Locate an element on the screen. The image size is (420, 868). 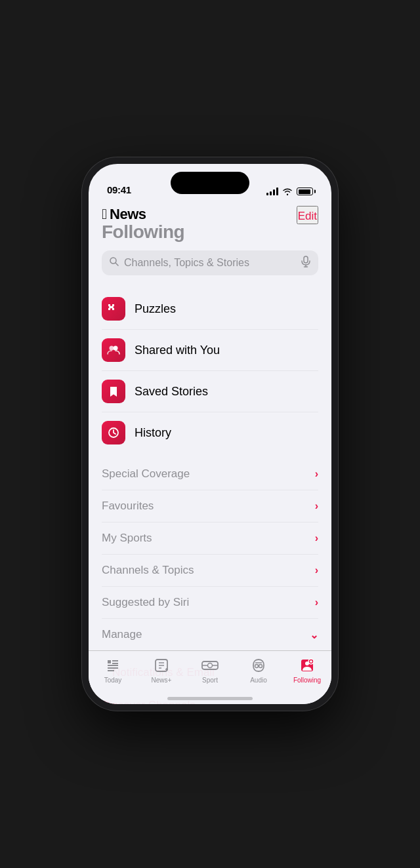
my-sports-label: My Sports is located at coordinates (127, 538).